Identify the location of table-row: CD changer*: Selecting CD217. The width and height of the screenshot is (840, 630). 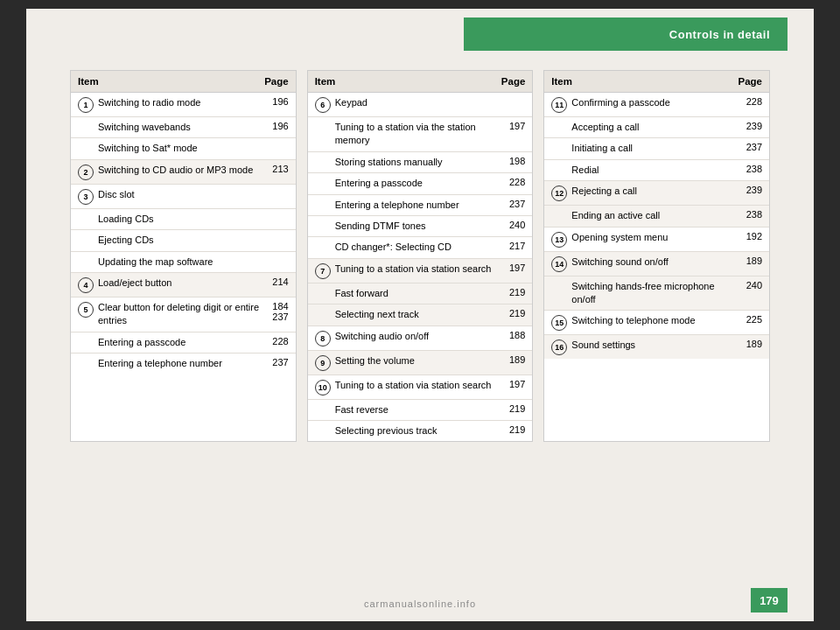
(420, 248).